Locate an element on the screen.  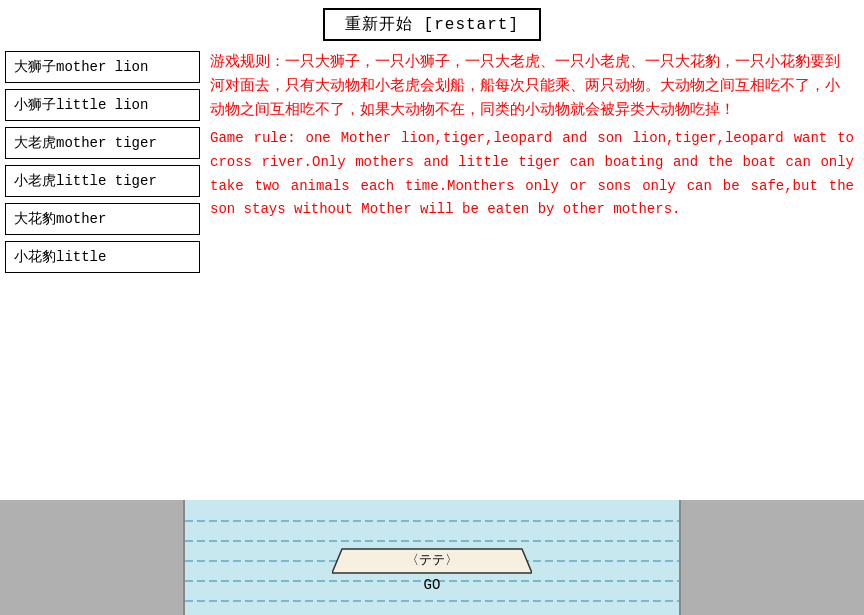
boat-go-label: GO is located at coordinates (432, 585).